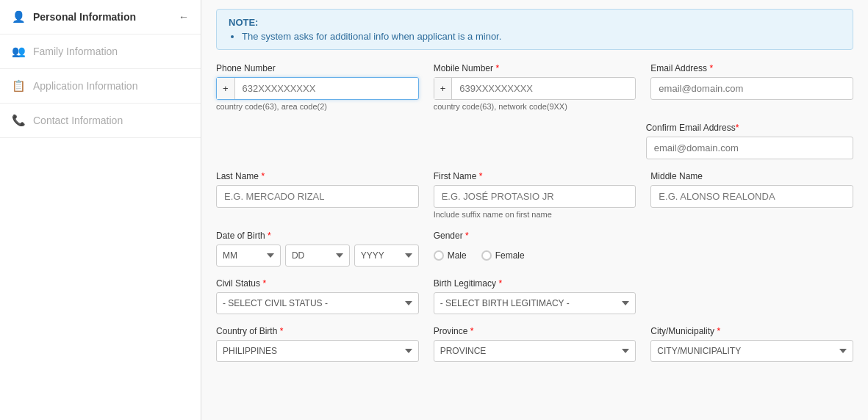  What do you see at coordinates (318, 344) in the screenshot?
I see `group-country-of-birth: Country of Birth * PHILIPPINES` at bounding box center [318, 344].